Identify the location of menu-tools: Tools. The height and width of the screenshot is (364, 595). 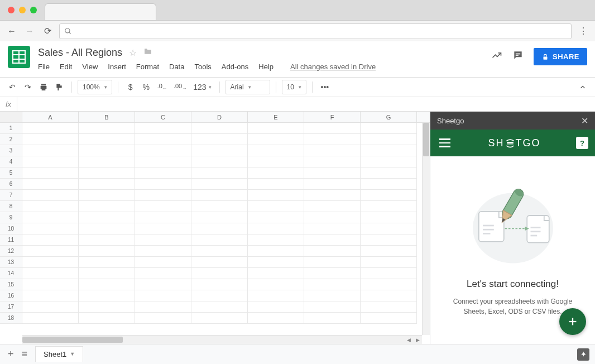
(203, 67).